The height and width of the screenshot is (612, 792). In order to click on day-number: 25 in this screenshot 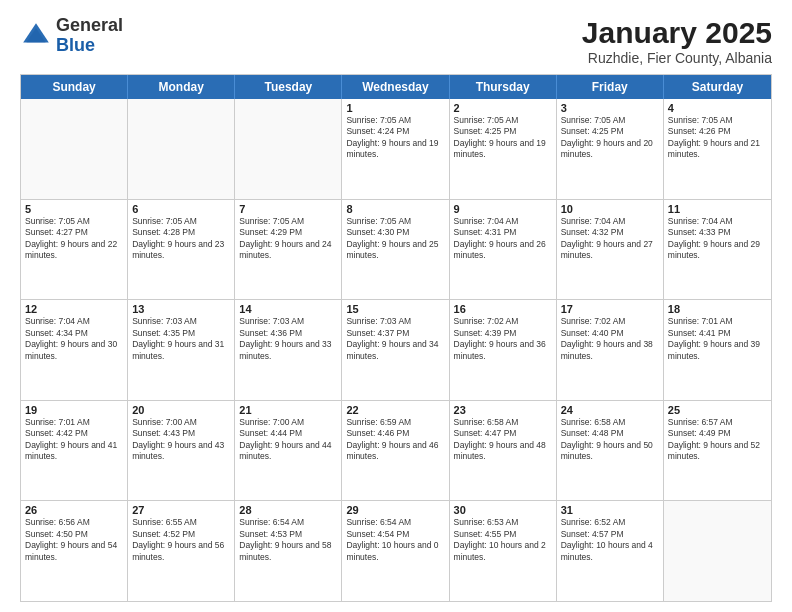, I will do `click(718, 410)`.